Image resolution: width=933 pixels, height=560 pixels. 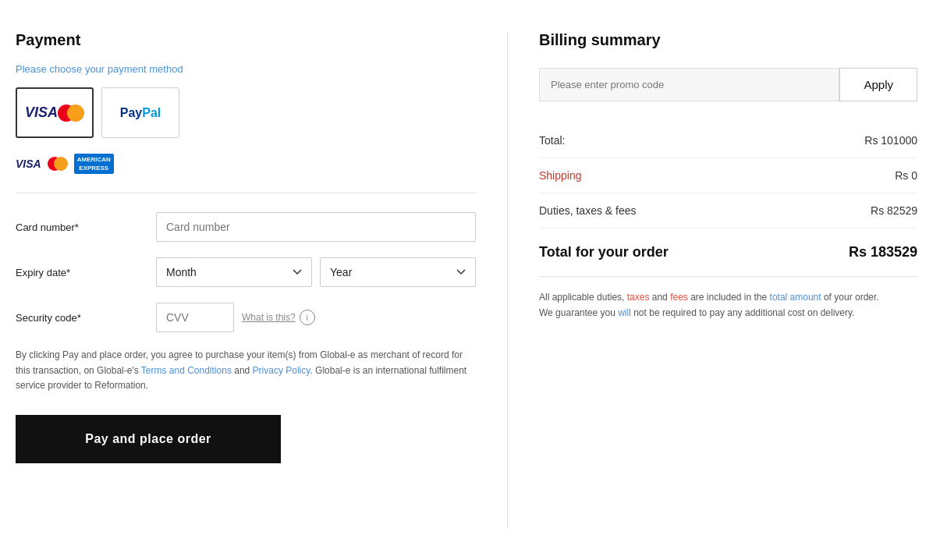 What do you see at coordinates (883, 253) in the screenshot?
I see `order-total-value: Rs 183529` at bounding box center [883, 253].